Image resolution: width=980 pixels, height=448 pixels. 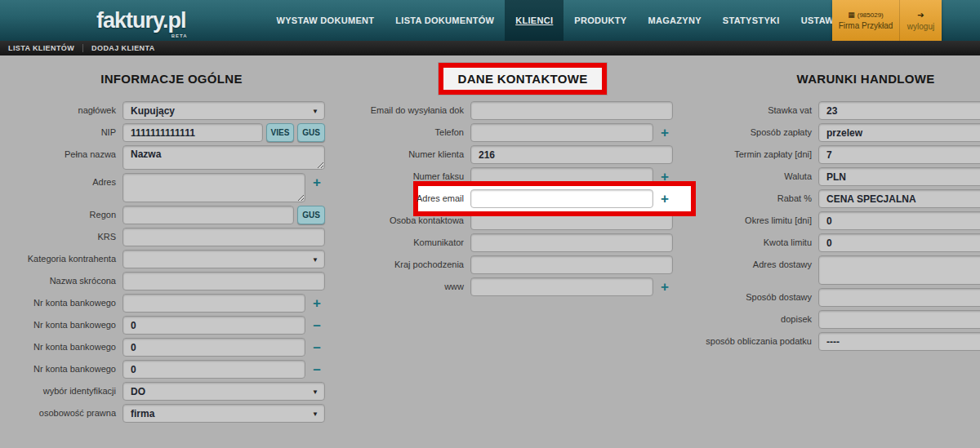 What do you see at coordinates (899, 155) in the screenshot?
I see `termin-zaplaty-control` at bounding box center [899, 155].